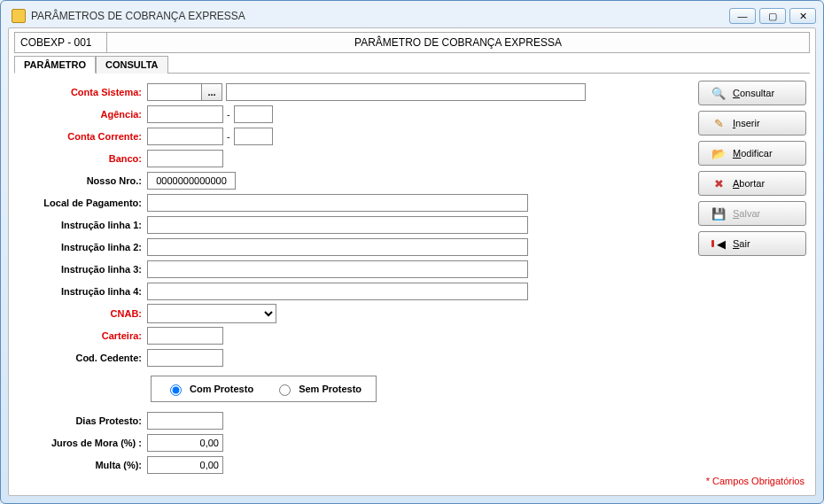 The width and height of the screenshot is (824, 504). I want to click on action-sidebar: 🔍 Consultar ✎ Inserir 📂 Modificar ✖ Abor…, so click(751, 278).